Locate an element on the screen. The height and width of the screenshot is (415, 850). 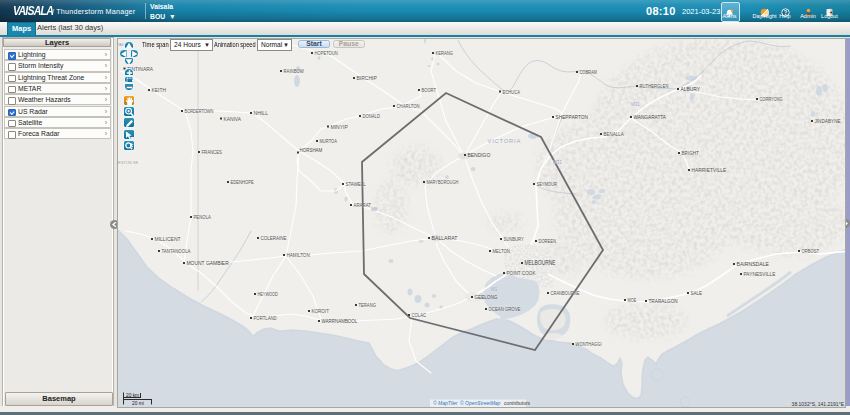
svg-text: RAINBOW is located at coordinates (294, 72).